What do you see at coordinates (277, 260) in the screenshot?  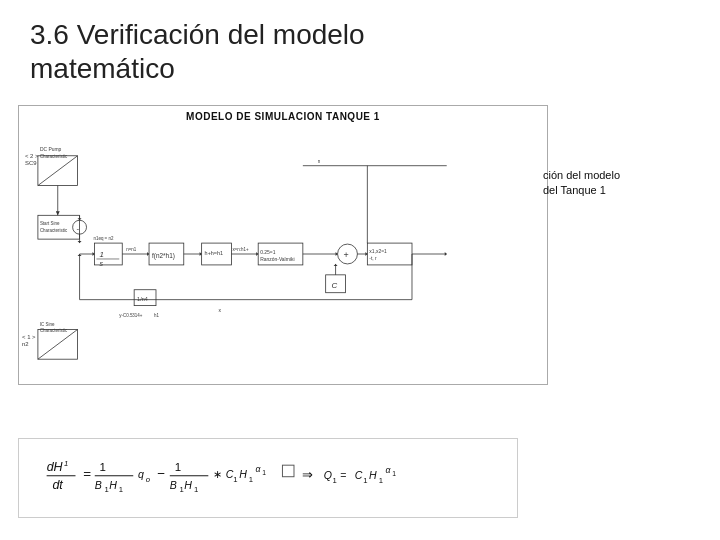 I see `svg-text: Ranzón-Valmiki` at bounding box center [277, 260].